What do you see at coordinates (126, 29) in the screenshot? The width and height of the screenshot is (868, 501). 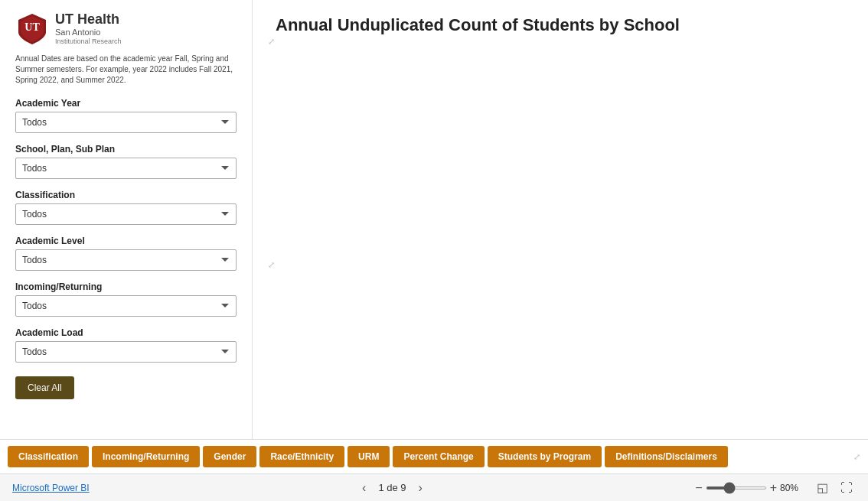 I see `logo-area: UT UT Health San Antonio Institutional R…` at bounding box center [126, 29].